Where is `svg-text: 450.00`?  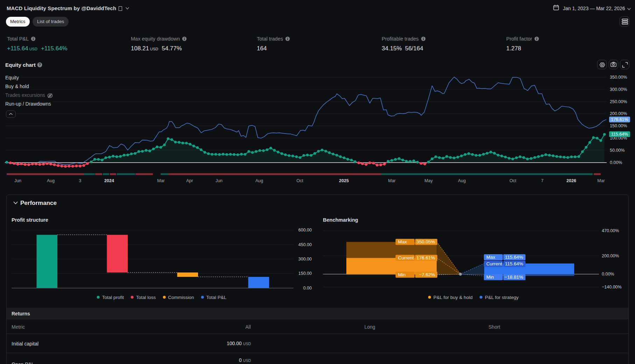
svg-text: 450.00 is located at coordinates (305, 245).